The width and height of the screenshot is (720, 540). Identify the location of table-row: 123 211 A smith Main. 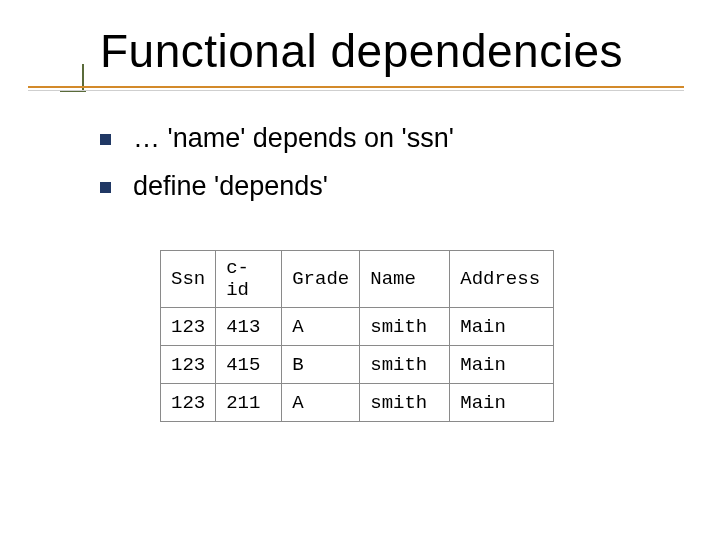
(358, 403).